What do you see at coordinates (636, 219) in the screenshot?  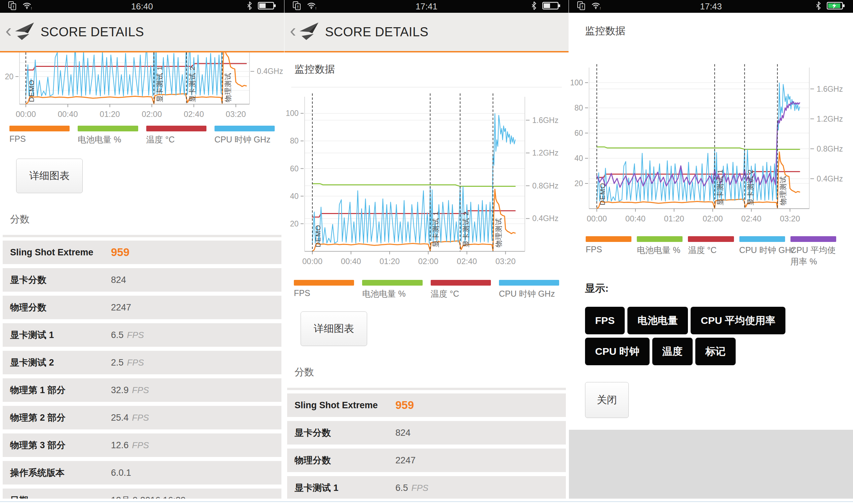 I see `svg-text: 00:40` at bounding box center [636, 219].